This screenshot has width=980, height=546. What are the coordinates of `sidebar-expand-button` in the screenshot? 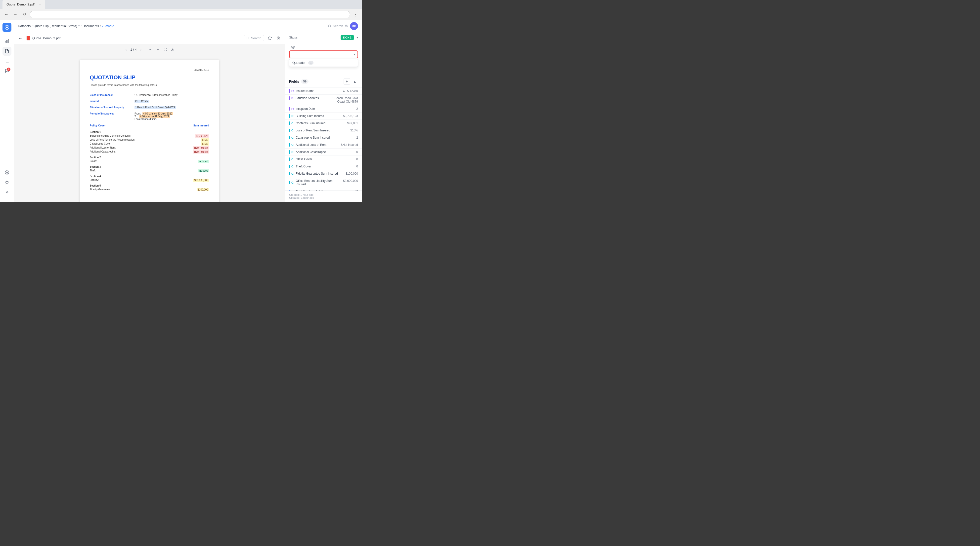 It's located at (7, 192).